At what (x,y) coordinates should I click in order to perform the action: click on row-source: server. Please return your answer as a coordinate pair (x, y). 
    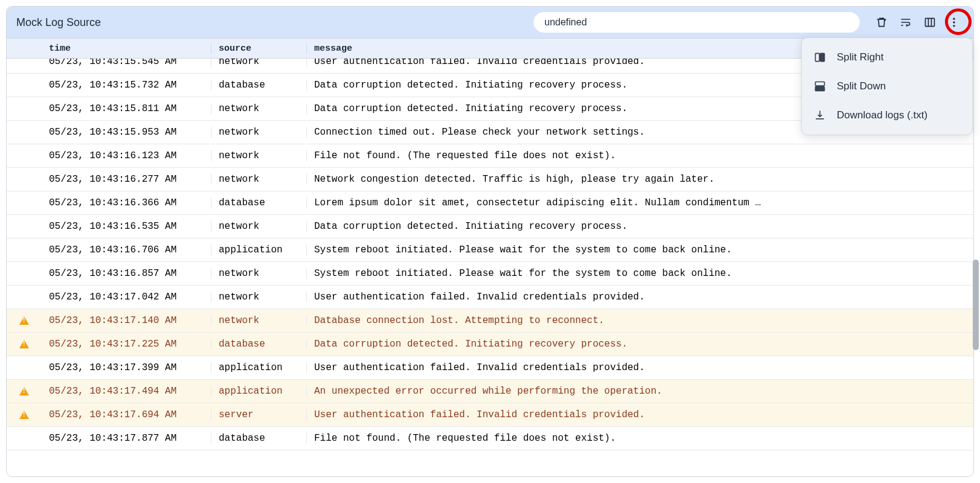
    Looking at the image, I should click on (259, 415).